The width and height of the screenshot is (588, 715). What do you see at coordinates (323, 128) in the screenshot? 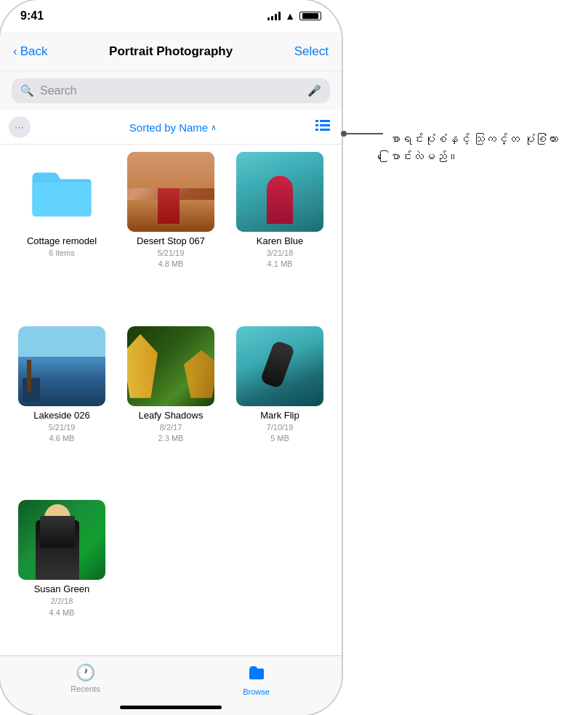
I see `list-view-button` at bounding box center [323, 128].